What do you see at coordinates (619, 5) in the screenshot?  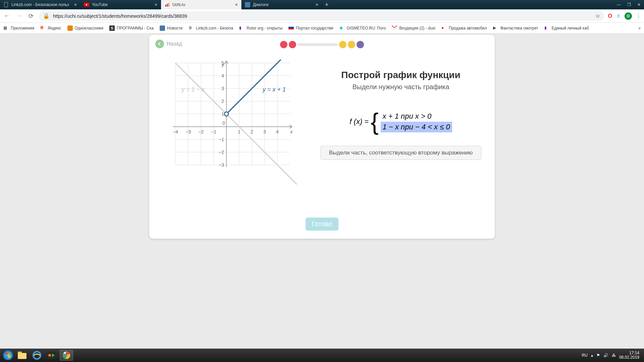 I see `minimize-button: —` at bounding box center [619, 5].